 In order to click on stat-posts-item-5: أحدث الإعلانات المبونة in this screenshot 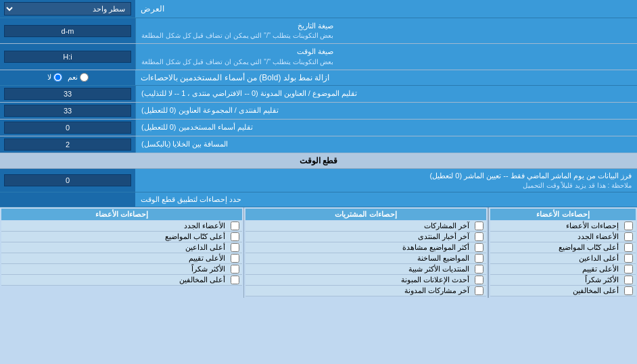, I will do `click(366, 280)`.